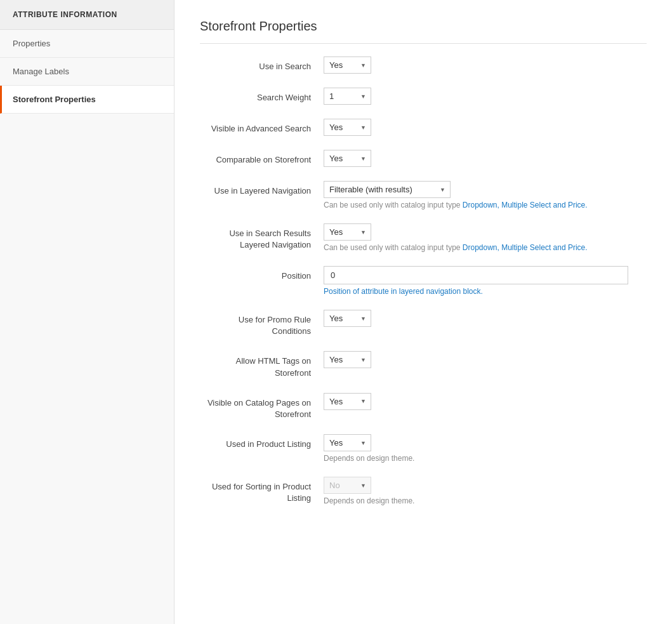  I want to click on sidebar-item-properties: Properties, so click(87, 44).